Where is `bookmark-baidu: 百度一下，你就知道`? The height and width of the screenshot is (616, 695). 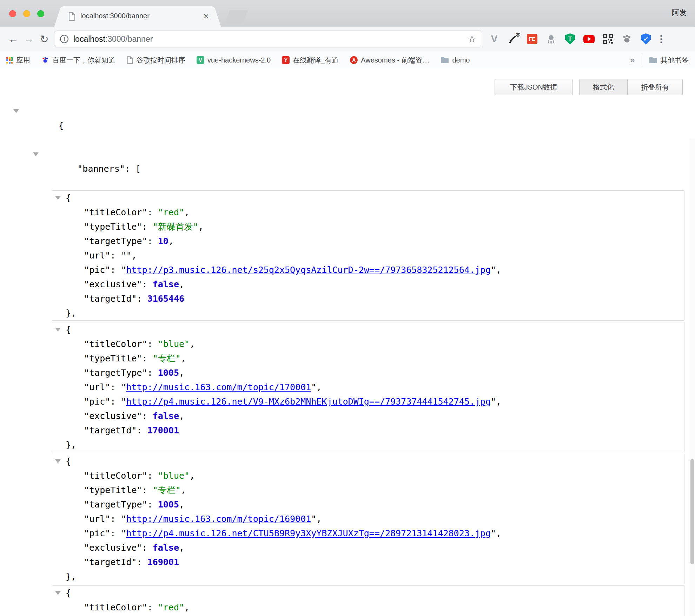
bookmark-baidu: 百度一下，你就知道 is located at coordinates (79, 60).